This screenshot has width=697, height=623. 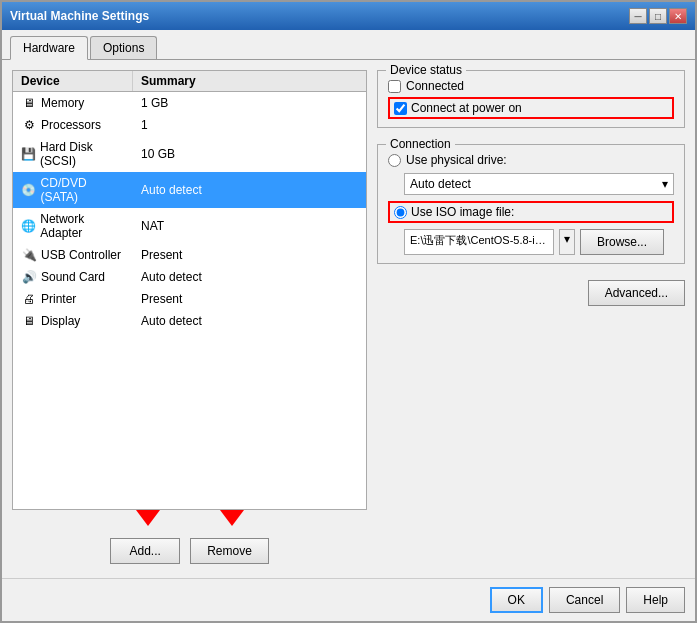 I want to click on table-row: 🔊 Sound Card Auto detect, so click(x=190, y=277).